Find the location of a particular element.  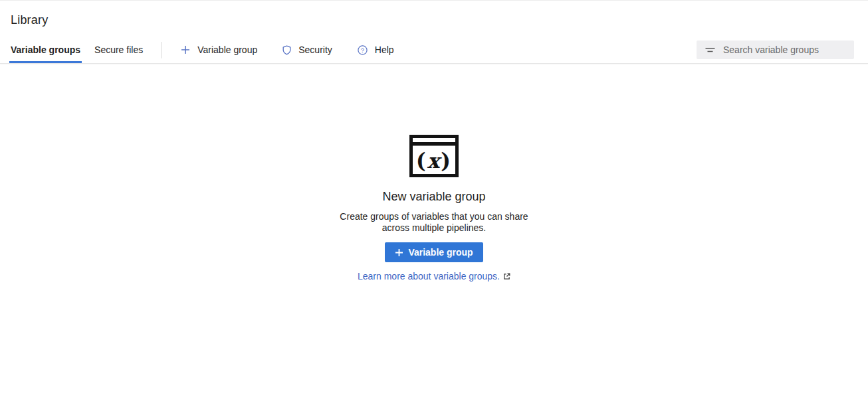

empty-state-title: New variable group is located at coordinates (433, 197).